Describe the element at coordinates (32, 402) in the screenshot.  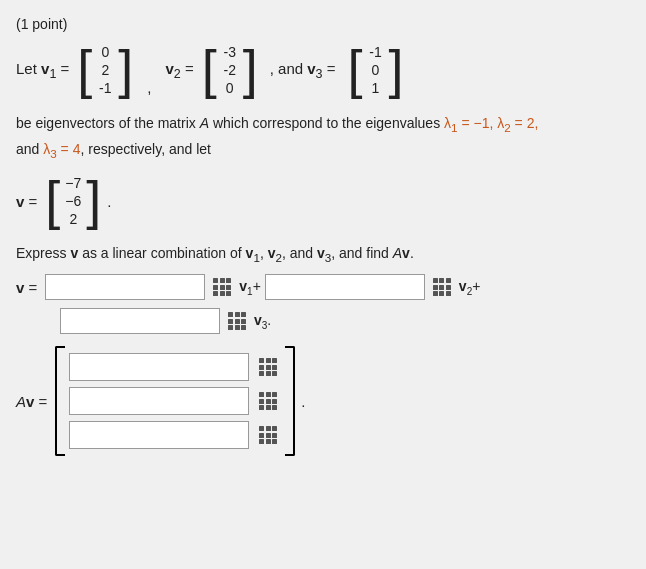
I see `av-label: Av =` at that location.